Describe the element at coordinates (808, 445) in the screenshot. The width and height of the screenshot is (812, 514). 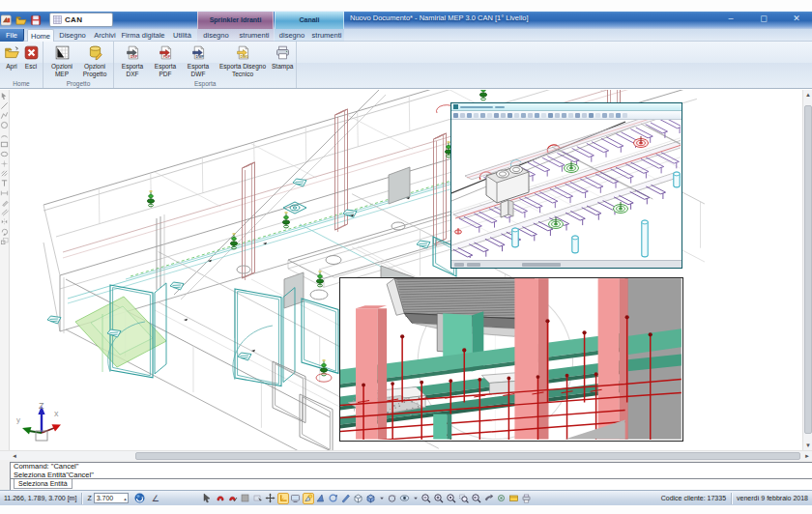
I see `scroll-down-arrow: ▼` at that location.